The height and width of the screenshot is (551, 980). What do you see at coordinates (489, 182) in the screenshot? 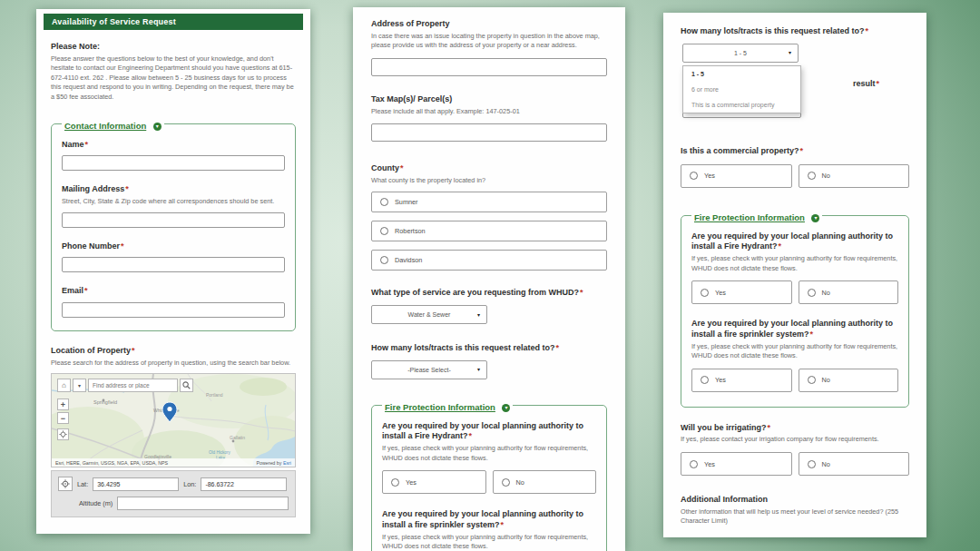
I see `county-hint: What county is the property located in?` at bounding box center [489, 182].